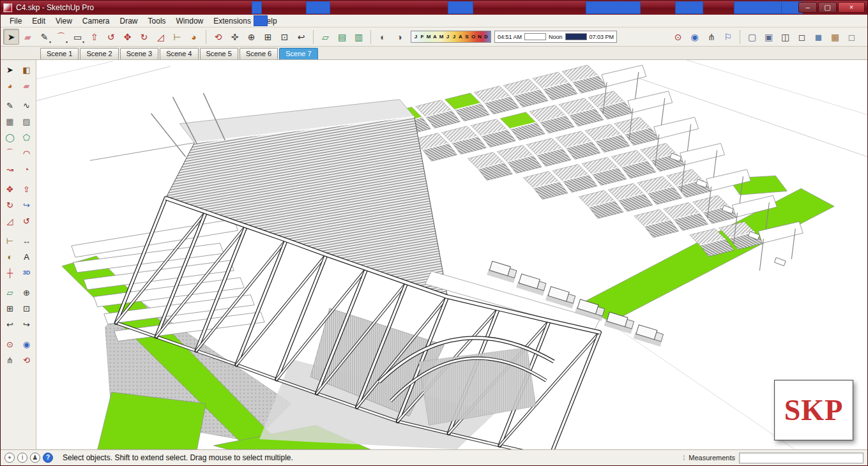 The width and height of the screenshot is (868, 466). I want to click on menu-item-tools: Tools, so click(157, 21).